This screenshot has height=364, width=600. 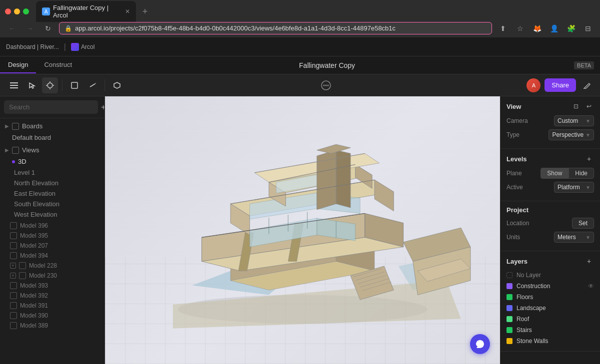 What do you see at coordinates (514, 173) in the screenshot?
I see `plane-label: Plane` at bounding box center [514, 173].